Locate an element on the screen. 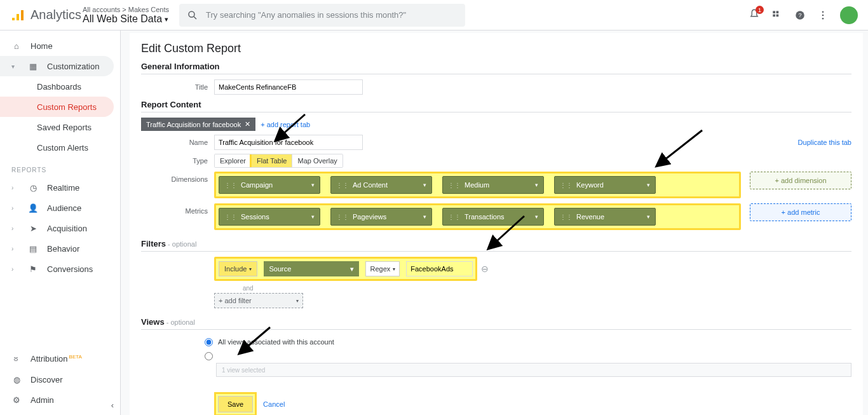 Image resolution: width=868 pixels, height=415 pixels. cancel-link: Cancel is located at coordinates (274, 404).